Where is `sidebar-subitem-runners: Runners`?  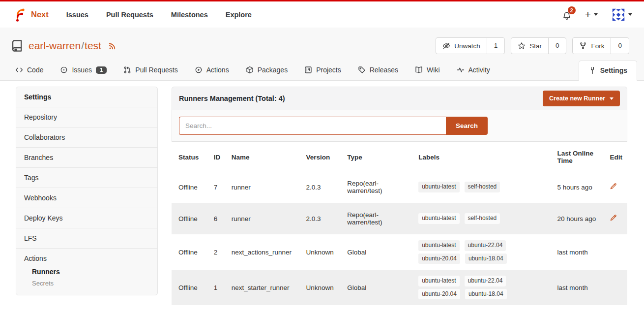
sidebar-subitem-runners: Runners is located at coordinates (87, 272).